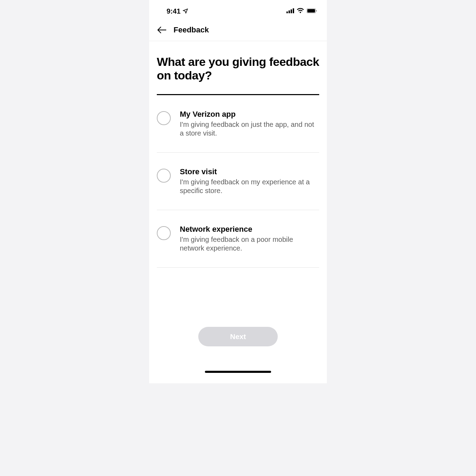 This screenshot has width=476, height=476. Describe the element at coordinates (249, 181) in the screenshot. I see `option-text: Store visit I'm giving feedback on my ex…` at that location.